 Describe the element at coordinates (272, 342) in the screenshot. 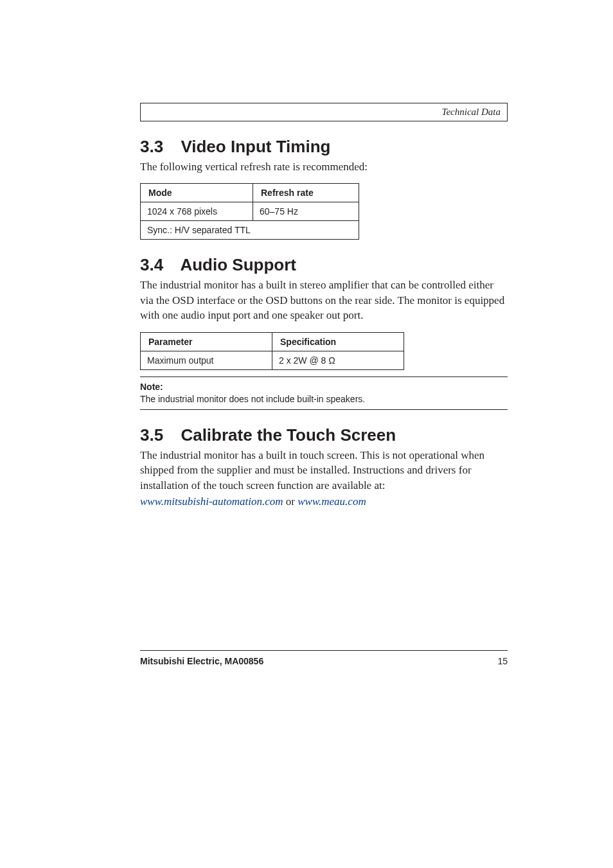

I see `table-row: Parameter Specification` at that location.